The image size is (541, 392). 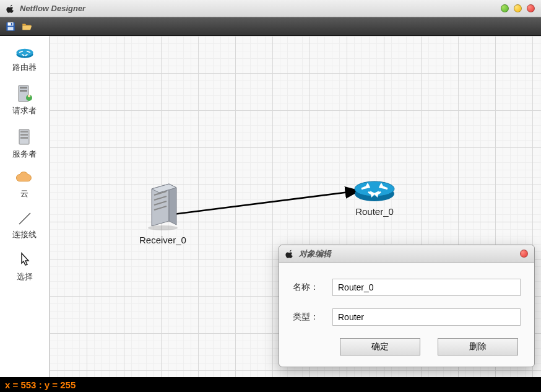 What do you see at coordinates (407, 315) in the screenshot?
I see `dialog-body: 名称： 类型： 确定 删除` at bounding box center [407, 315].